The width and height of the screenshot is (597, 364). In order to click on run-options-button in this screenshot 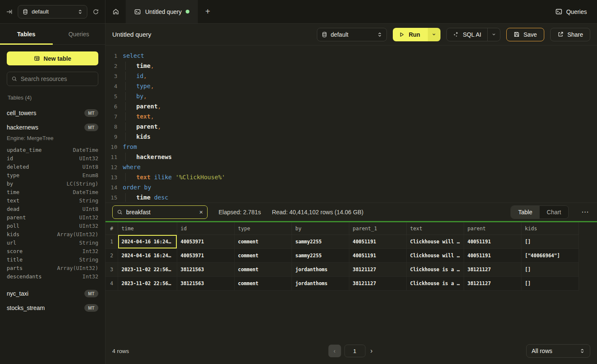, I will do `click(434, 35)`.